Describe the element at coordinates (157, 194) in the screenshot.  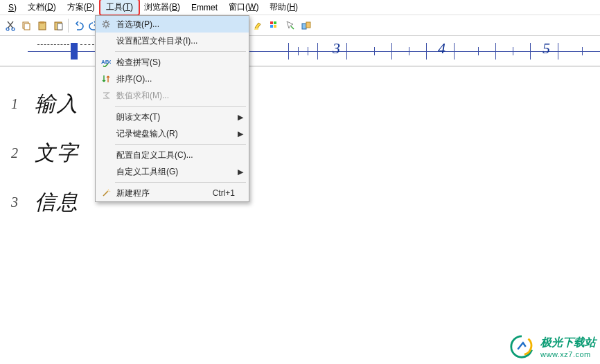
I see `menu-item-label: 新建程序` at that location.